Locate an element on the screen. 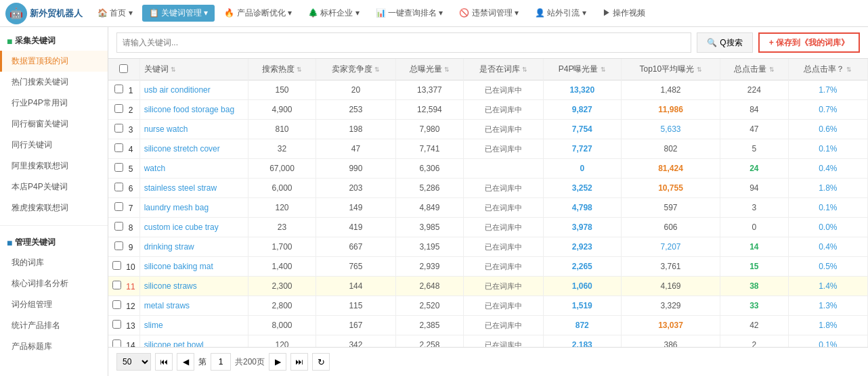 This screenshot has width=868, height=376. row-number: 14 is located at coordinates (130, 344).